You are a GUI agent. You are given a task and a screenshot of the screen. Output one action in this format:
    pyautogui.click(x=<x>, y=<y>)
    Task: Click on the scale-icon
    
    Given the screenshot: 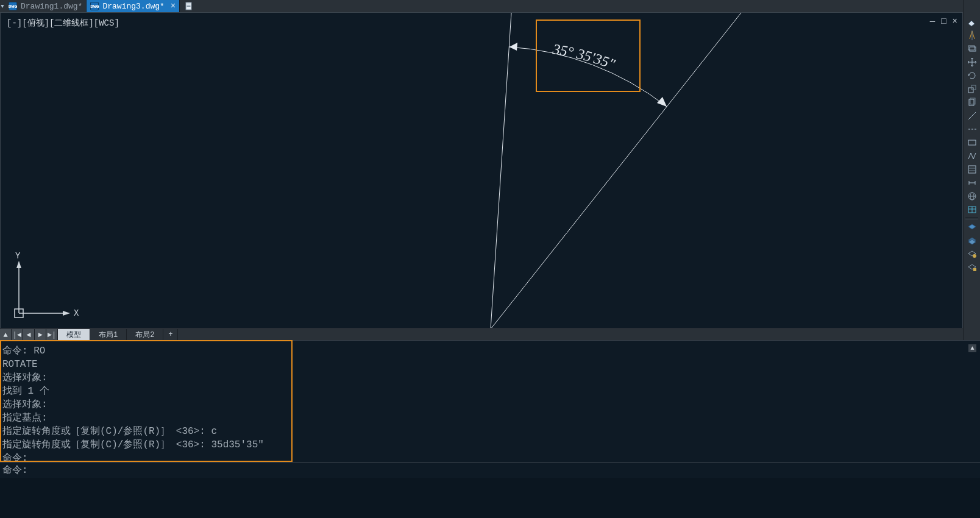 What is the action you would take?
    pyautogui.click(x=971, y=89)
    